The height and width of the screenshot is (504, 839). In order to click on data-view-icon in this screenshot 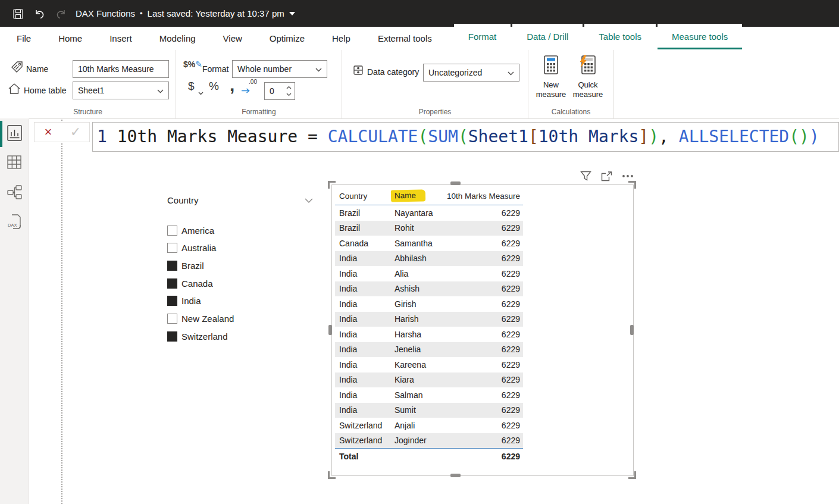, I will do `click(14, 163)`.